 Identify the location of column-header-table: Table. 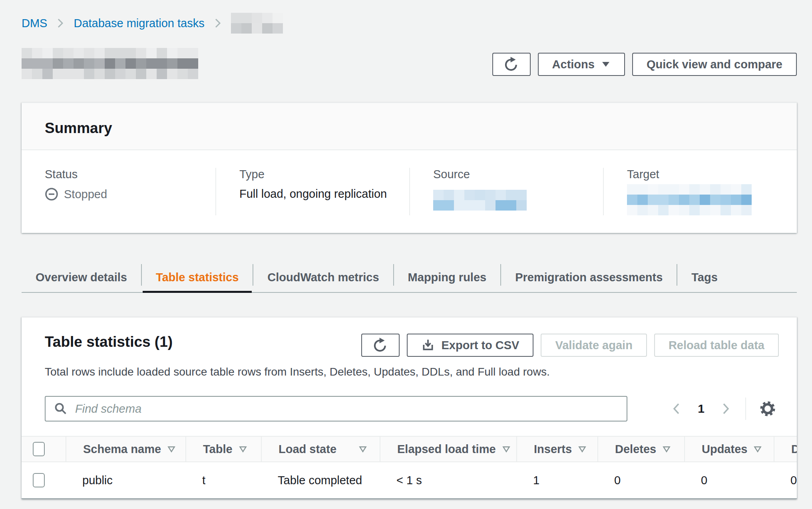
(223, 449).